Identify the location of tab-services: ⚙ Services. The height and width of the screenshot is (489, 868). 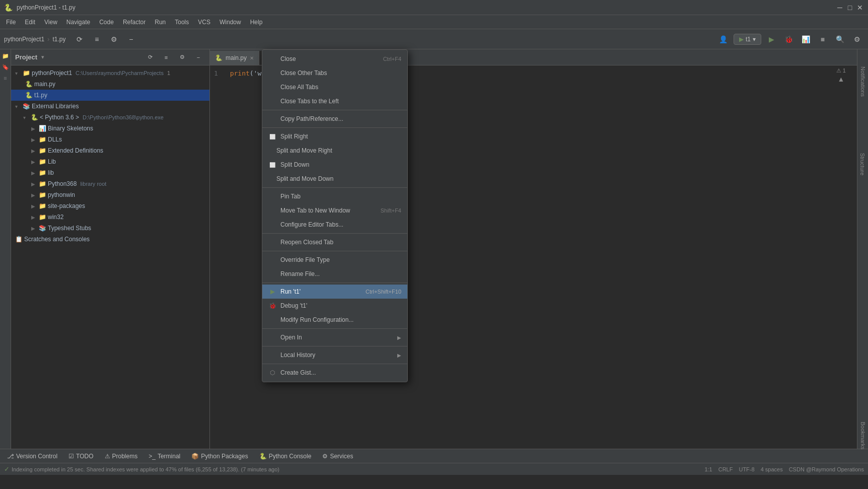
(337, 456).